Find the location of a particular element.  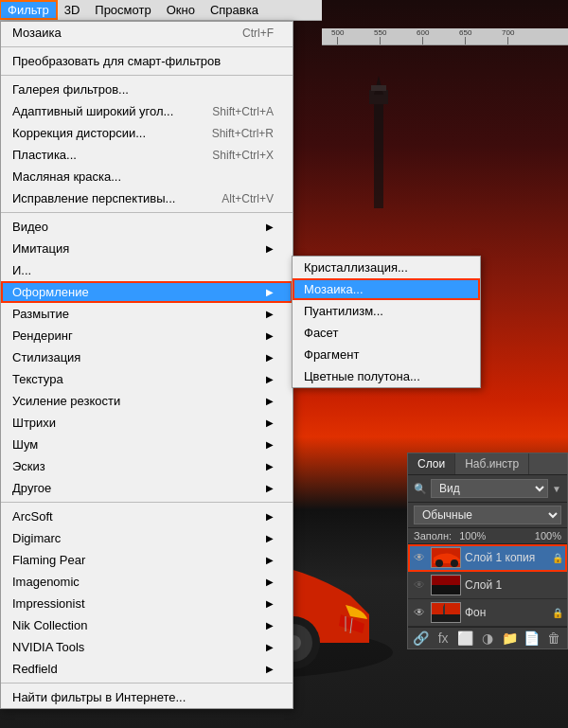

delete-layer-btn: 🗑 is located at coordinates (555, 638).